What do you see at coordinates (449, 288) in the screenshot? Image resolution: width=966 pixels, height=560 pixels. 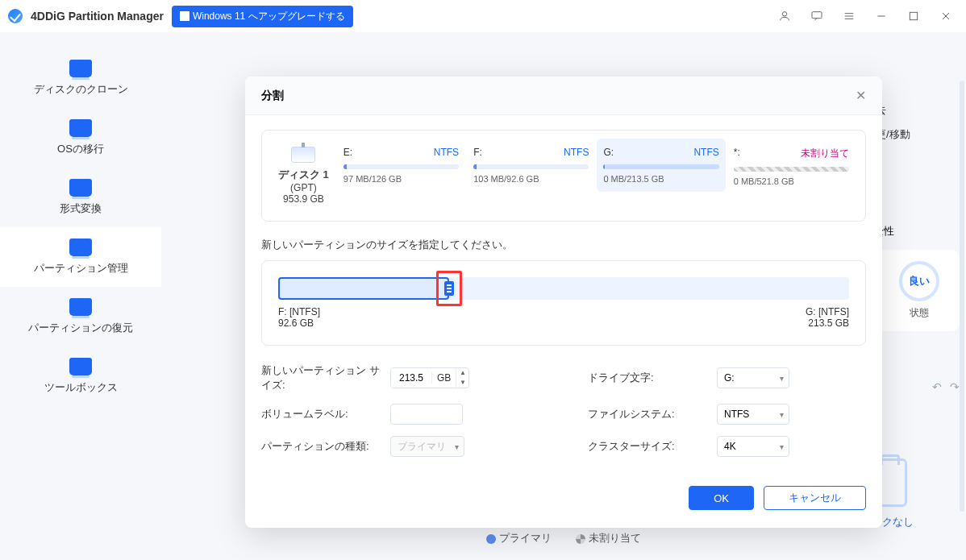 I see `grip-icon` at bounding box center [449, 288].